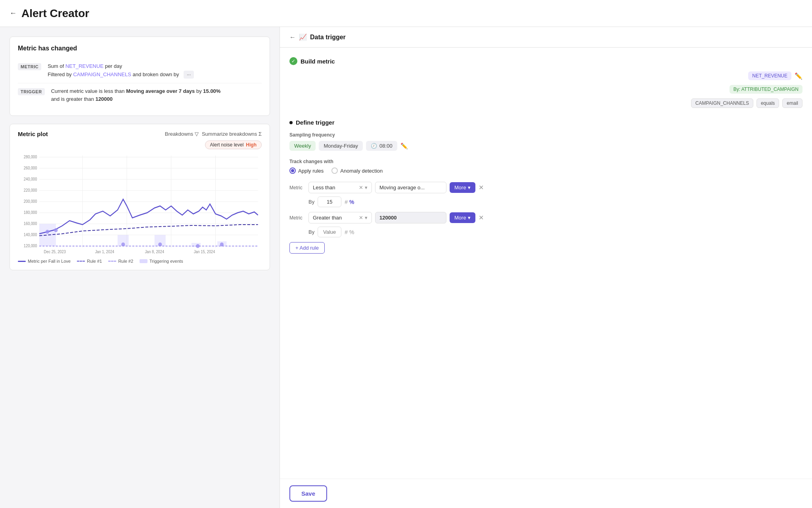 This screenshot has height=508, width=812. I want to click on legend-label-2: Rule #1, so click(94, 261).